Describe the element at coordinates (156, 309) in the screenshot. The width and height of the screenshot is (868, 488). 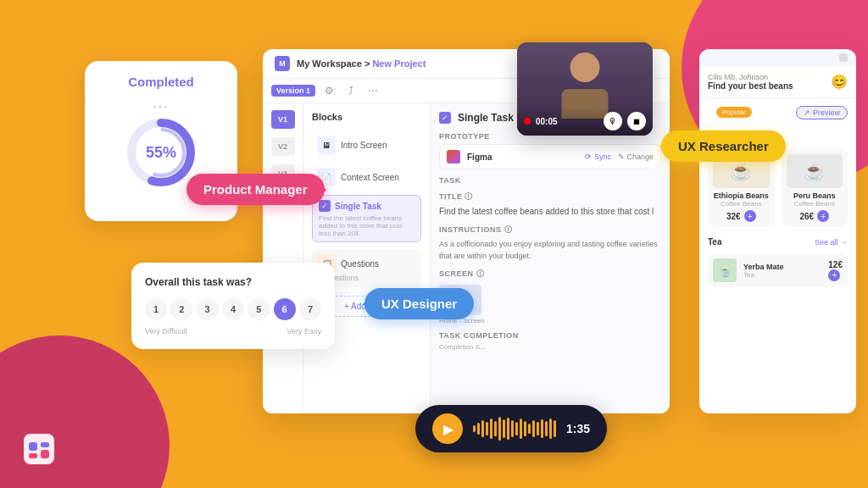
I see `rating-1: 1` at that location.